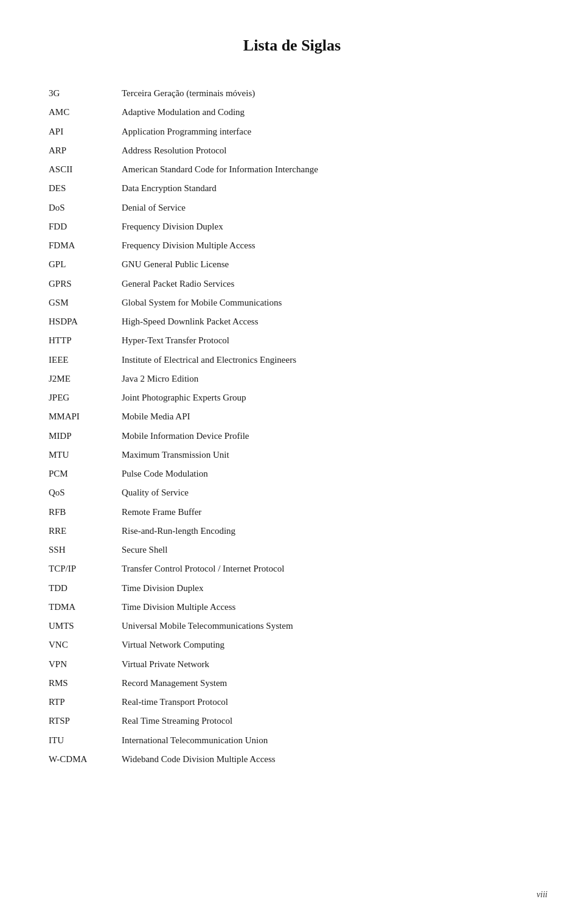 This screenshot has width=584, height=924. I want to click on list-item: AMCAdaptive Modulation and Coding, so click(292, 112).